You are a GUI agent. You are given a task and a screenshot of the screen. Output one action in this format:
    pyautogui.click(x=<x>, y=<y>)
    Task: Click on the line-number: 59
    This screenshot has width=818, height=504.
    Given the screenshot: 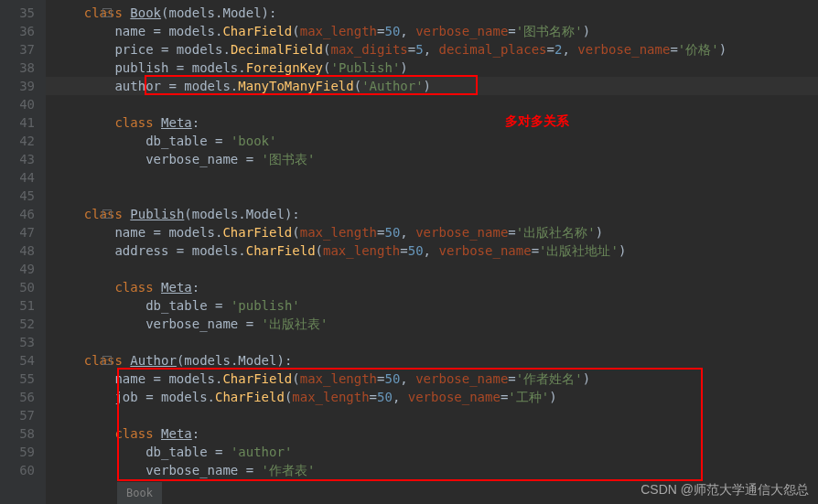 What is the action you would take?
    pyautogui.click(x=21, y=452)
    